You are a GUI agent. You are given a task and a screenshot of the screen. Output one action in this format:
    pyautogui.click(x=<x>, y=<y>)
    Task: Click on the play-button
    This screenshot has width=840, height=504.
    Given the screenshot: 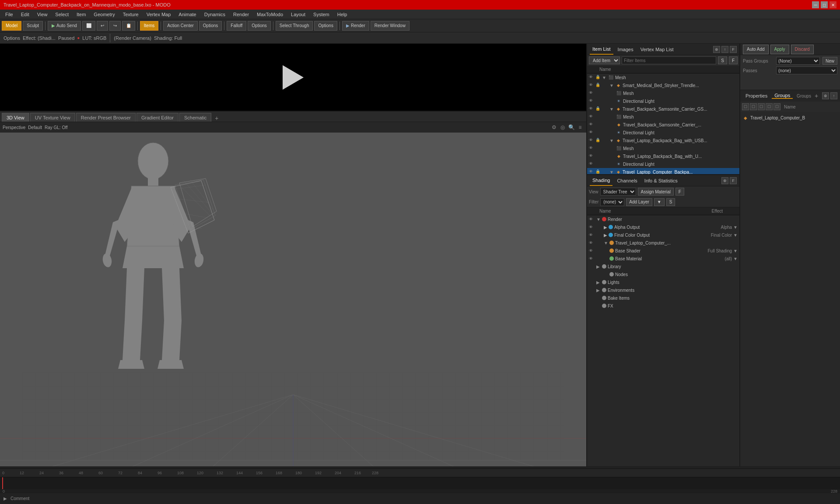 What is the action you would take?
    pyautogui.click(x=293, y=77)
    